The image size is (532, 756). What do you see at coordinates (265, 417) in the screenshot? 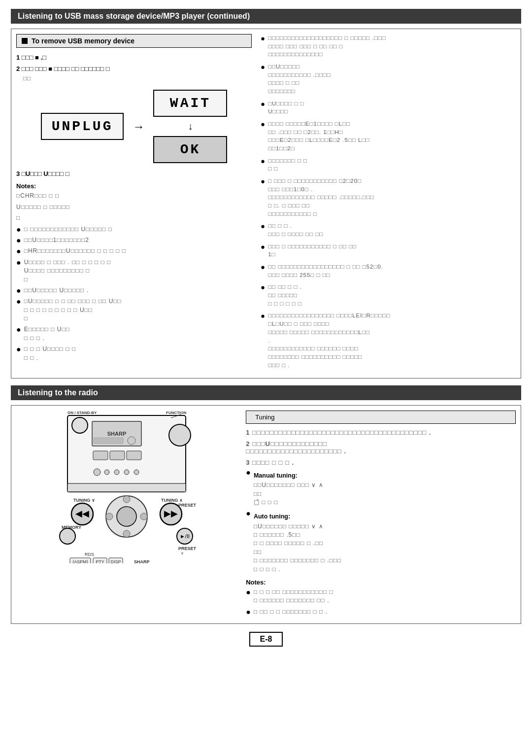
I see `tuning-title: Tuning` at bounding box center [265, 417].